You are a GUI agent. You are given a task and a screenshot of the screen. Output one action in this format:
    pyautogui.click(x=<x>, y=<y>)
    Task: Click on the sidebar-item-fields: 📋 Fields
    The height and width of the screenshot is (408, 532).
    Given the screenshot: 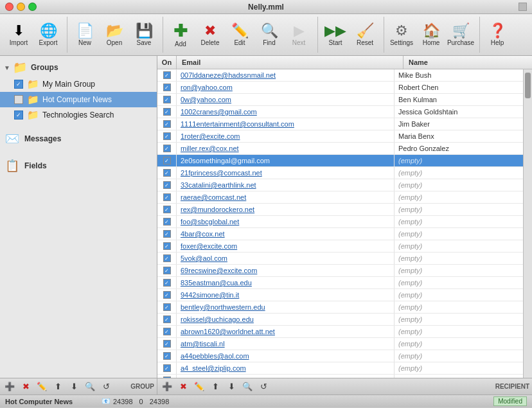 What is the action you would take?
    pyautogui.click(x=78, y=166)
    